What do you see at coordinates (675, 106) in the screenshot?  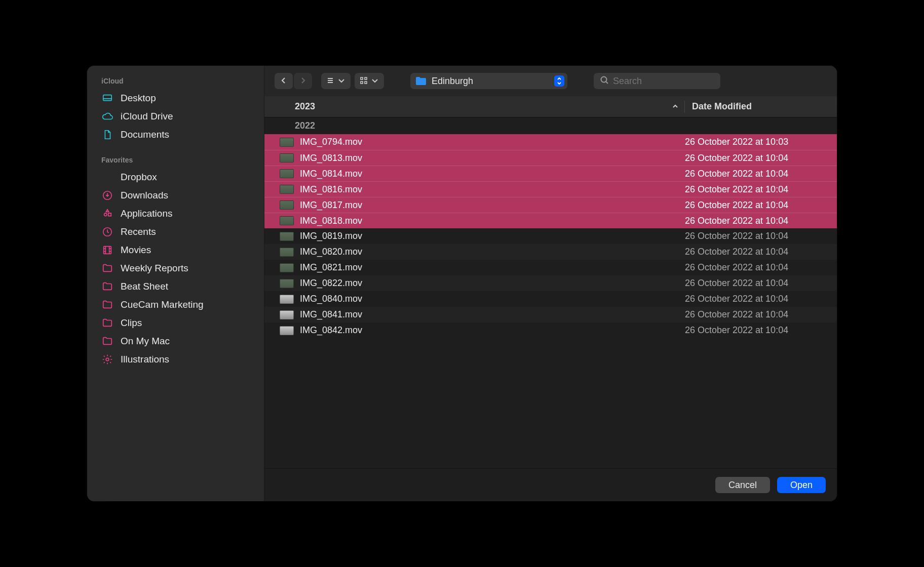 I see `sort-indicator` at bounding box center [675, 106].